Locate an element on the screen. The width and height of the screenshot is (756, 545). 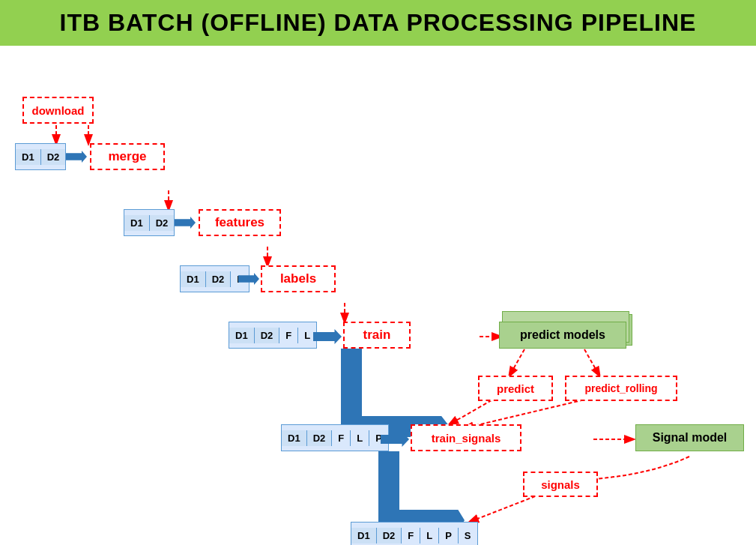
labels-box: labels is located at coordinates (298, 279).